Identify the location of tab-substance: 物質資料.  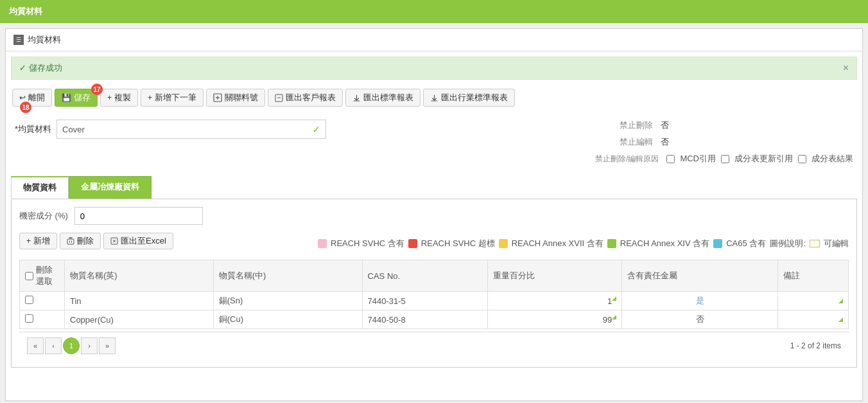
(40, 188).